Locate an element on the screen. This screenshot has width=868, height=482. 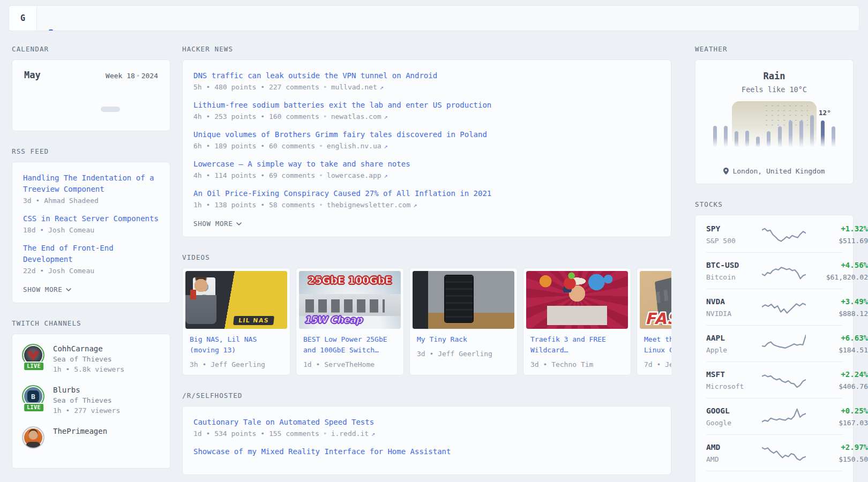
news-item-meta: 5h • 480 points • 227 comments • mullvad… is located at coordinates (426, 87).